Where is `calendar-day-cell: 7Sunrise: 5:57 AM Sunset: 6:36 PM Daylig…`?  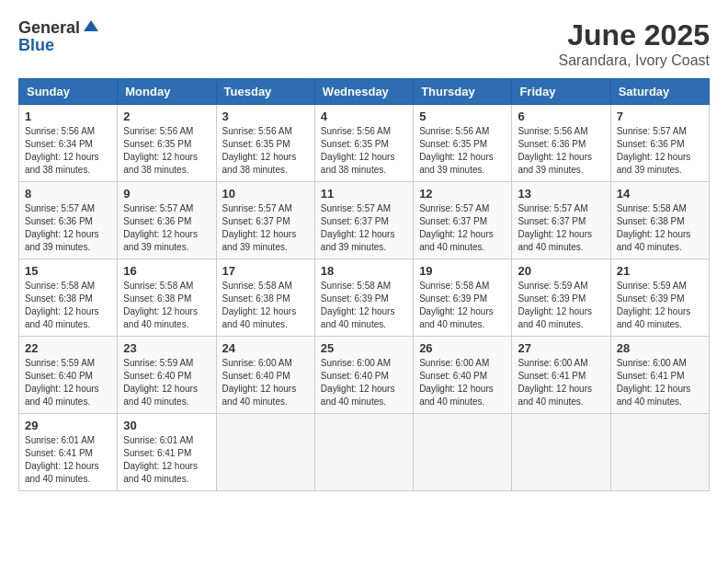
calendar-day-cell: 7Sunrise: 5:57 AM Sunset: 6:36 PM Daylig… is located at coordinates (660, 144).